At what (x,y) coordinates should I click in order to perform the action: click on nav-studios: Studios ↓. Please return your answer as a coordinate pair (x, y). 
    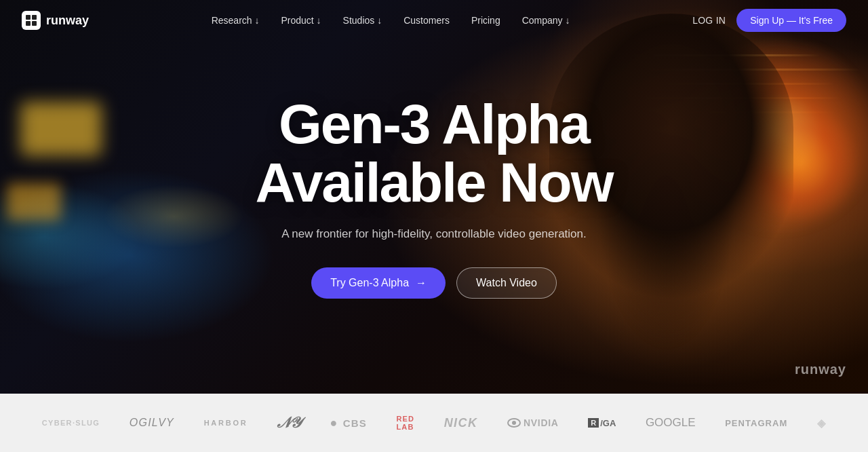
    Looking at the image, I should click on (363, 20).